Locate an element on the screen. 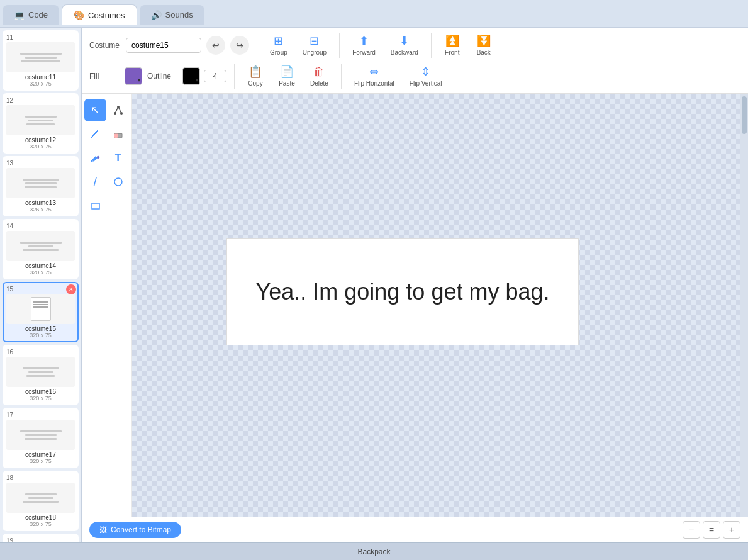 The width and height of the screenshot is (748, 560). backward-btn: ⬇ Backward is located at coordinates (405, 45).